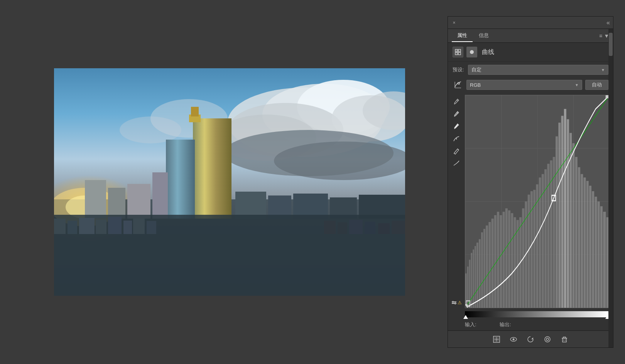 Image resolution: width=625 pixels, height=364 pixels. What do you see at coordinates (454, 23) in the screenshot?
I see `panel-close-button: ×` at bounding box center [454, 23].